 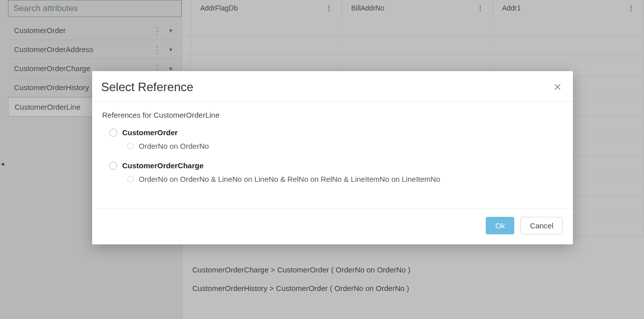 What do you see at coordinates (333, 146) in the screenshot?
I see `reference-detail-option: OrderNo on OrderNo` at bounding box center [333, 146].